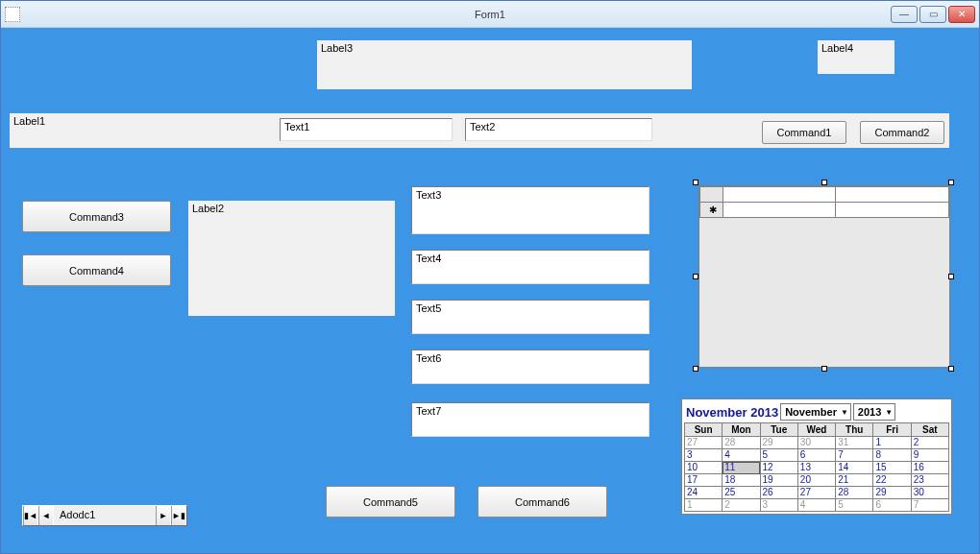 This screenshot has width=980, height=554. I want to click on calendar-year-value: 2013, so click(870, 412).